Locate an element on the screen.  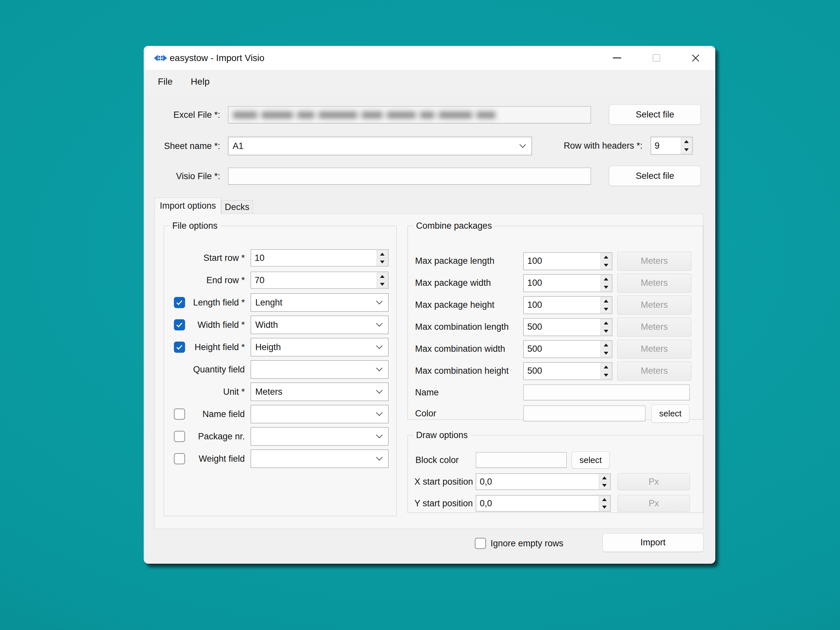
max-package-height-spinner: 100 is located at coordinates (568, 305).